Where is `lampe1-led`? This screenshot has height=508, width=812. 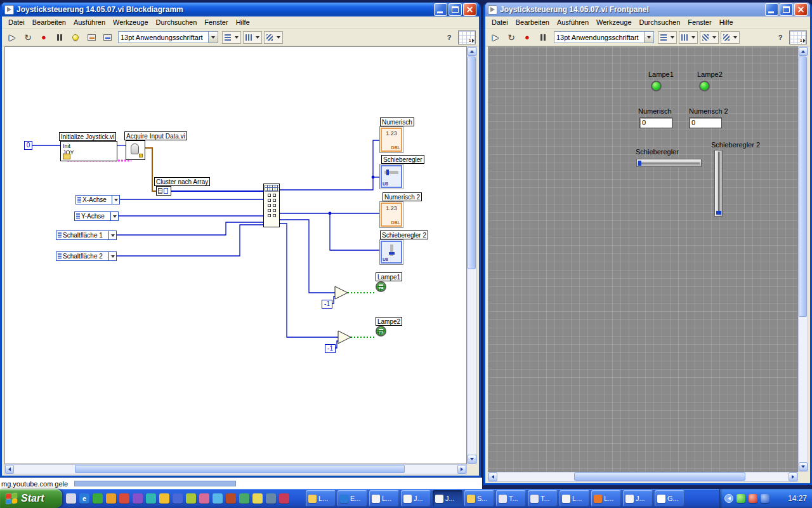 lampe1-led is located at coordinates (656, 86).